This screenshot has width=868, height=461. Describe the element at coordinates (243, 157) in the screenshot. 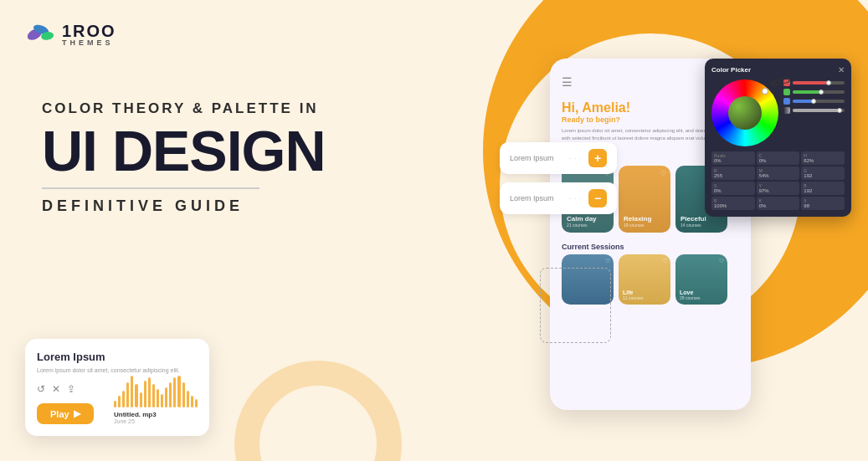

I see `main-content: COLOR THEORY & PALETTE IN UI DESIGN DEFI…` at that location.